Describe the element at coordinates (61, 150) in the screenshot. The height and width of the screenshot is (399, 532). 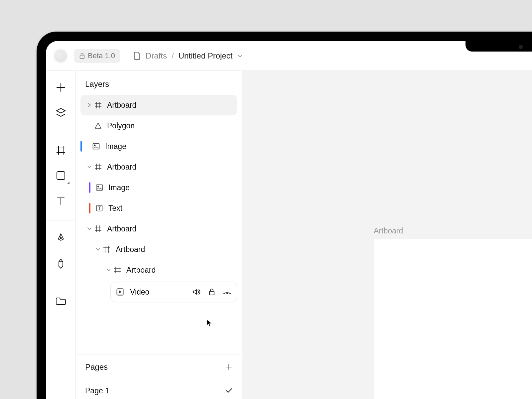
I see `frame-tool` at that location.